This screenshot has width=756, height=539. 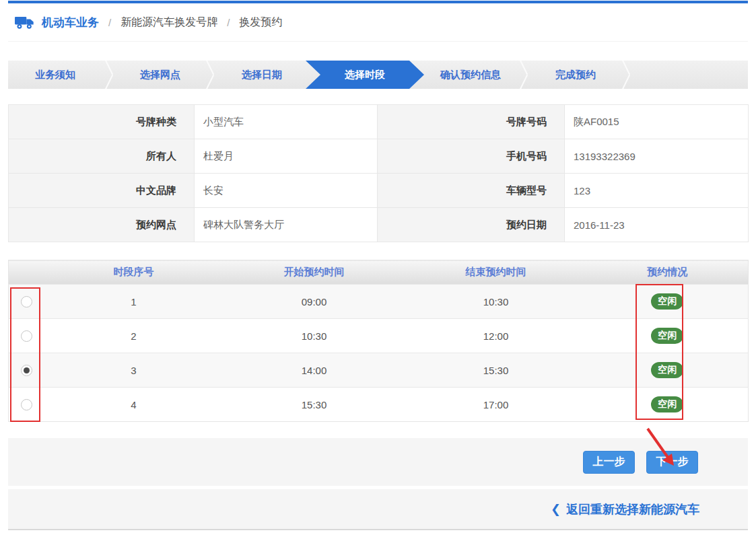 I want to click on tabbar-filler, so click(x=691, y=75).